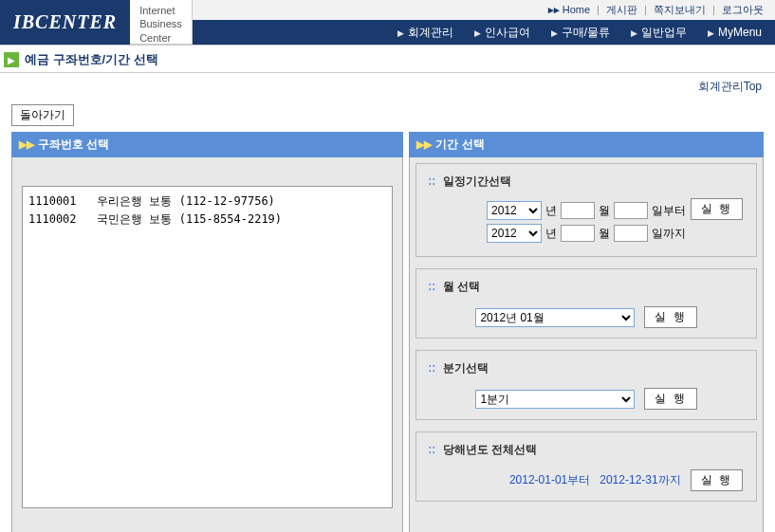 Image resolution: width=775 pixels, height=532 pixels. Describe the element at coordinates (586, 385) in the screenshot. I see `section-quarter: :: 분기선택 1분기 실 행` at that location.